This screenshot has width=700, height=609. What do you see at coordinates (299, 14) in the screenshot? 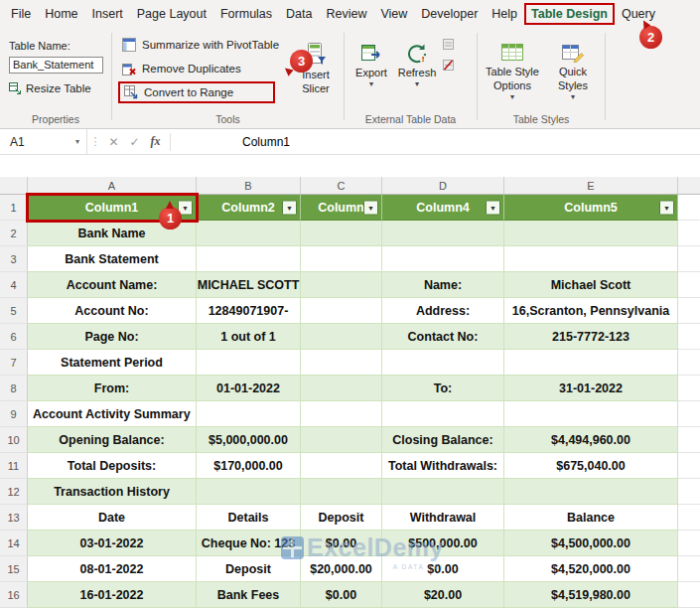
I see `tab-data: Data` at bounding box center [299, 14].